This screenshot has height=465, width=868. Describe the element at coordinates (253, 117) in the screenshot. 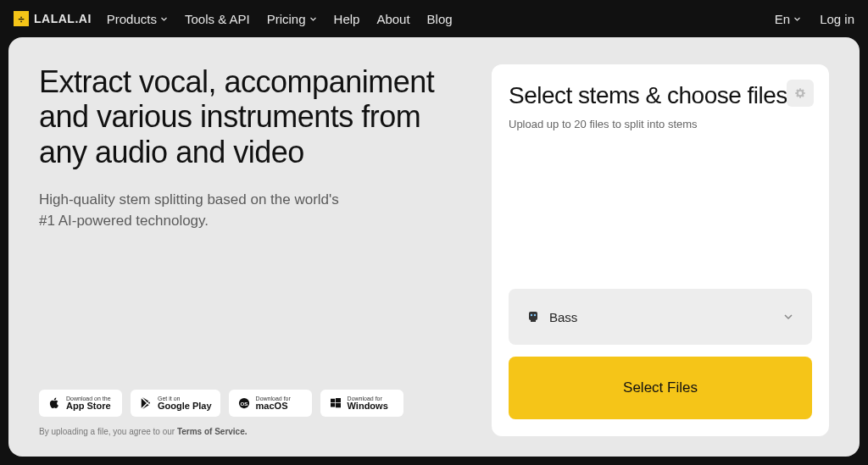

I see `hero-title: Extract vocal, accompaniment and various…` at that location.